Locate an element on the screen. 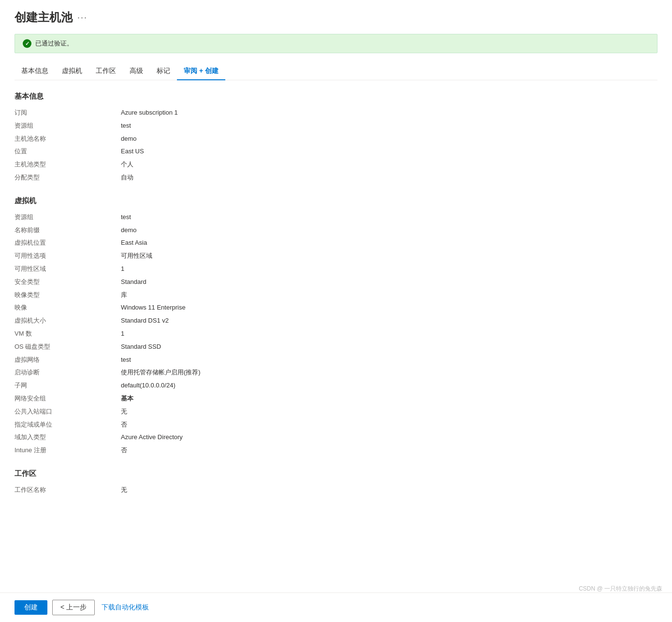 The height and width of the screenshot is (622, 672). basicinfo-table: 订阅 Azure subscription 1 资源组 test 主机池名称 d… is located at coordinates (336, 145).